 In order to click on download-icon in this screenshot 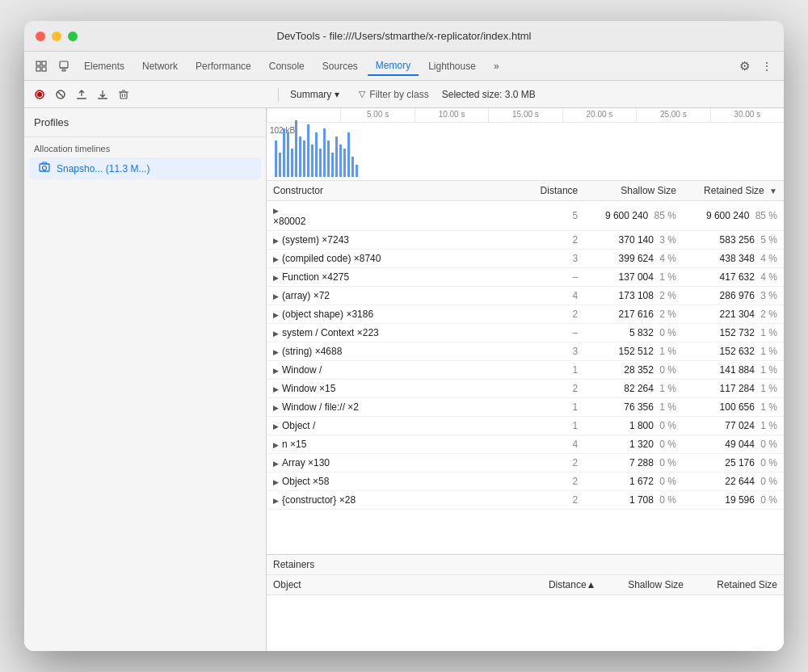, I will do `click(103, 94)`.